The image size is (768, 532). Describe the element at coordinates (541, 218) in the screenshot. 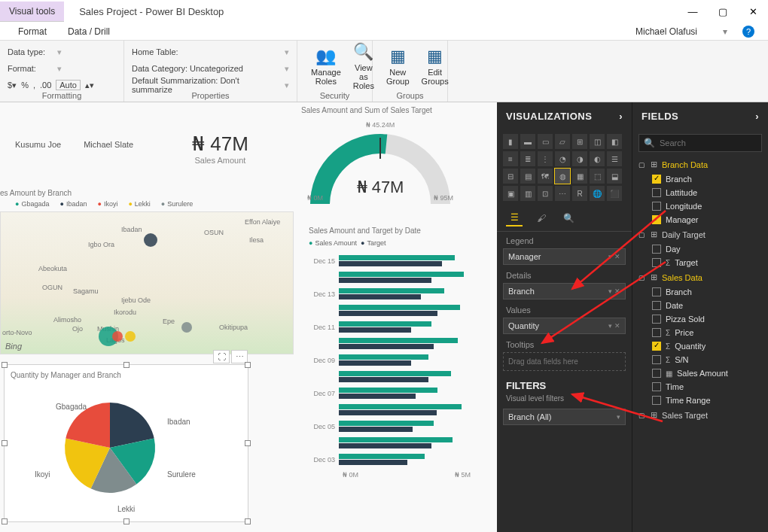

I see `format-tab: 🖌` at that location.